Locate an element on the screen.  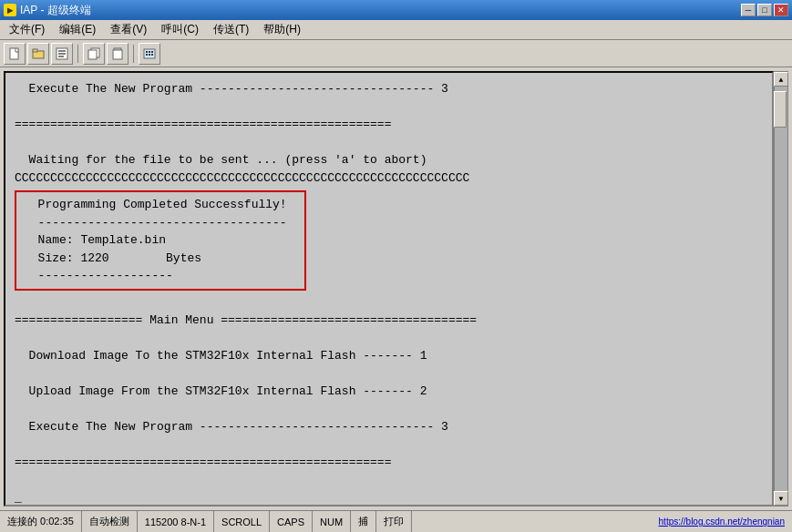
cursor-line: _ is located at coordinates (388, 497).